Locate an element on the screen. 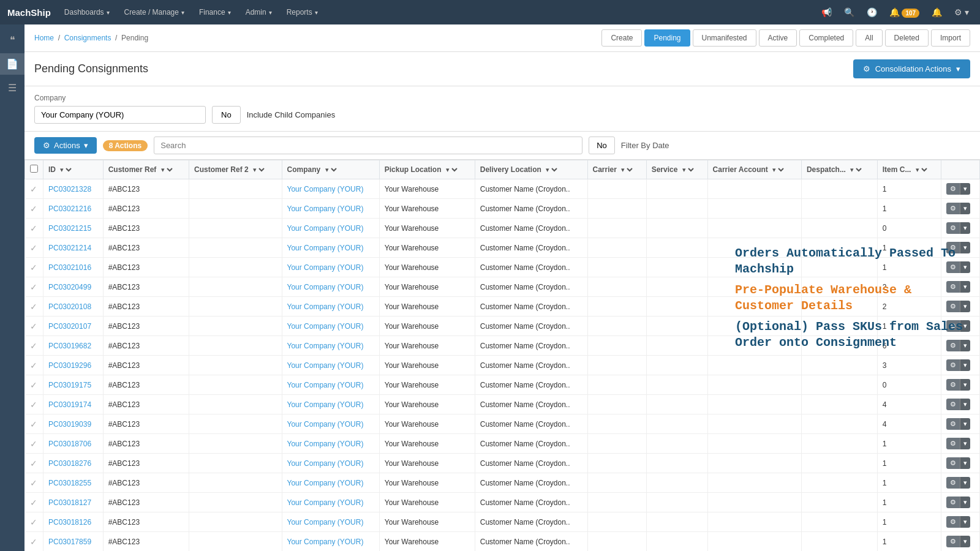 The image size is (980, 551). consignment-id-link: PC03021215 is located at coordinates (70, 228).